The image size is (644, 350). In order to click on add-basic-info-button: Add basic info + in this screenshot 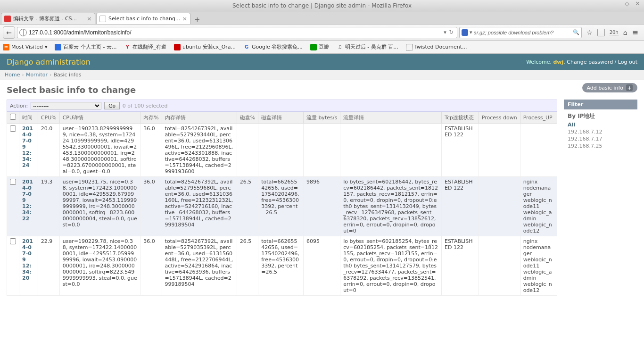, I will do `click(610, 88)`.